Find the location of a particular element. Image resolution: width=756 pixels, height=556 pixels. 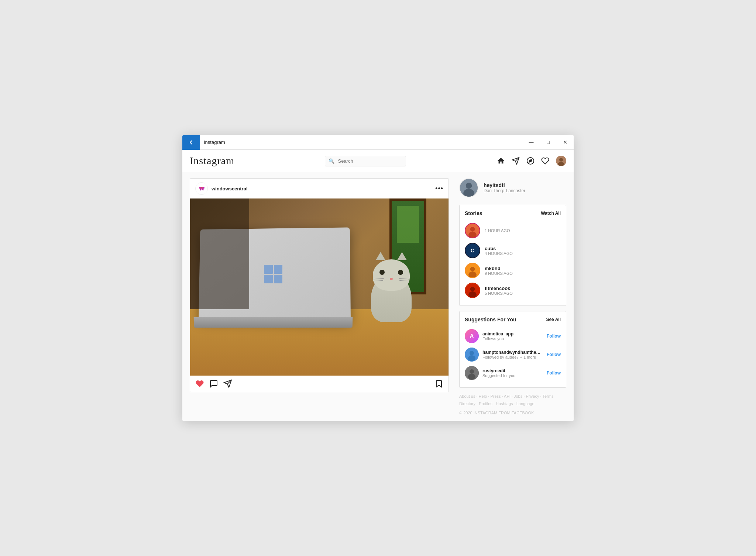

story-avatar-2: C is located at coordinates (472, 251).